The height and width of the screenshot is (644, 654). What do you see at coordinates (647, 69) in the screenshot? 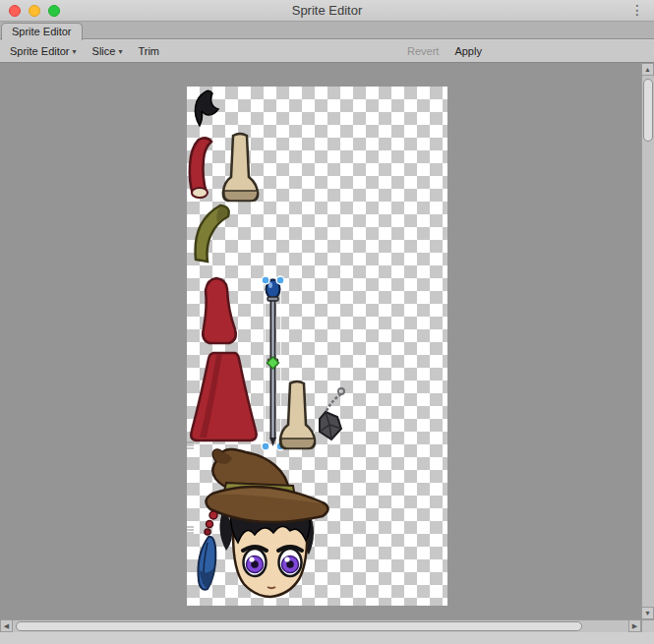
I see `scroll-up-arrow: ▲` at bounding box center [647, 69].